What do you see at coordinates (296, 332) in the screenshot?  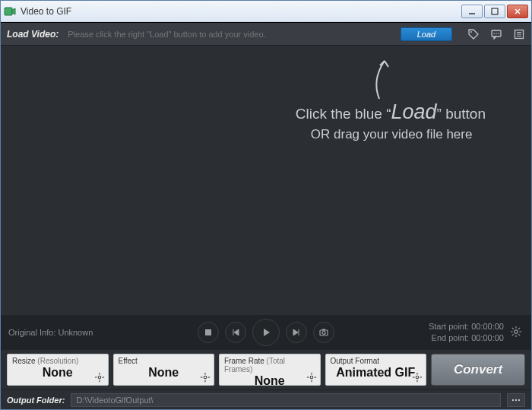 I see `next-frame-button` at bounding box center [296, 332].